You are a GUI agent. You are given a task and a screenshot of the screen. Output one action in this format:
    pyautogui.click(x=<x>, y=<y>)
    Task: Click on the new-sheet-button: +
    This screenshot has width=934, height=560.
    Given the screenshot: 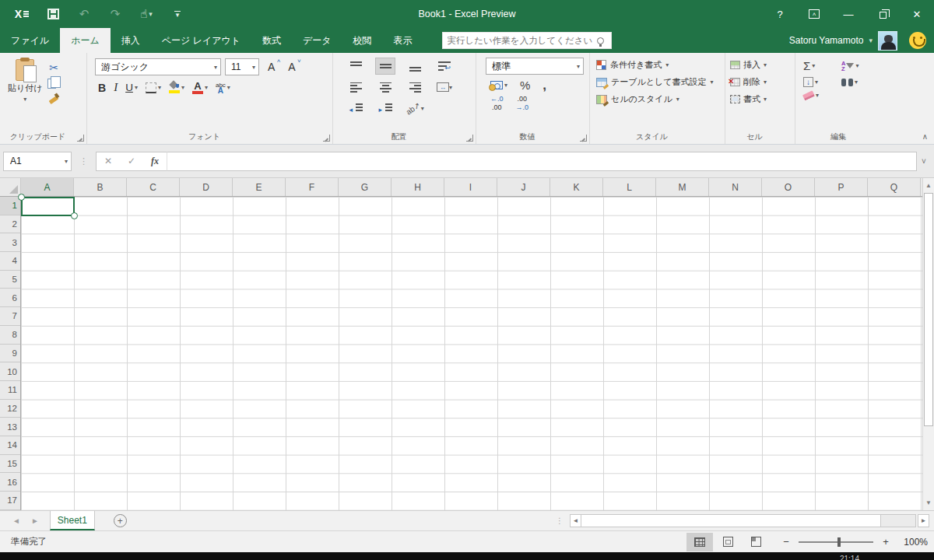 What is the action you would take?
    pyautogui.click(x=120, y=521)
    